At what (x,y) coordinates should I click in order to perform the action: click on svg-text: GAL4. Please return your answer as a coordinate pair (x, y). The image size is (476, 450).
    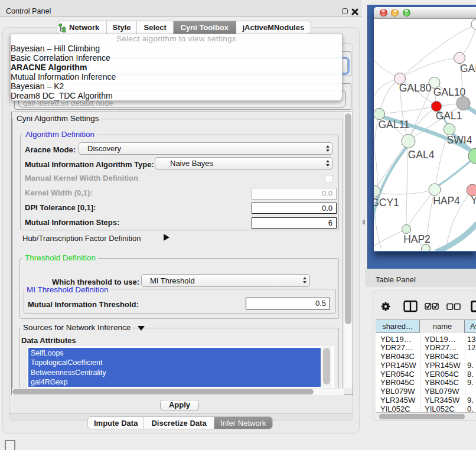
    Looking at the image, I should click on (422, 155).